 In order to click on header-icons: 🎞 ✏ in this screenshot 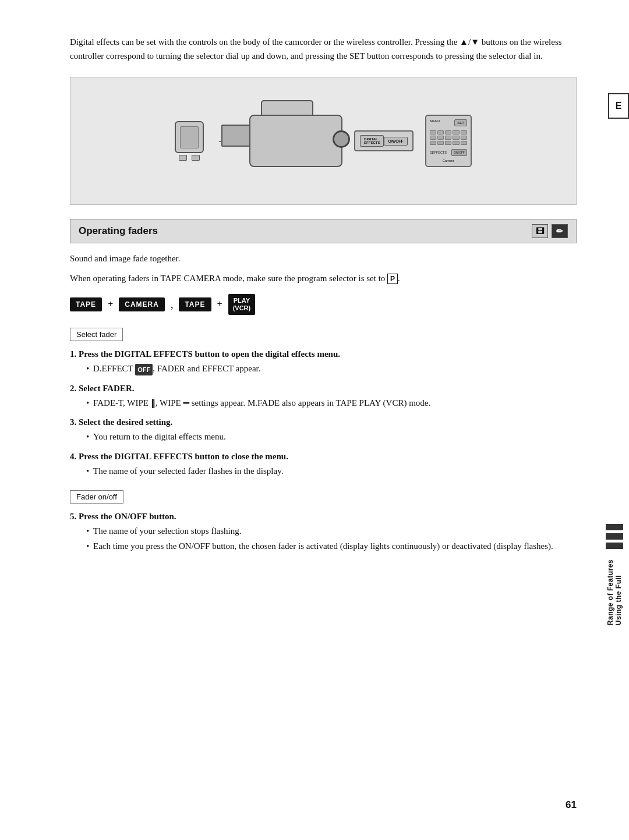, I will do `click(550, 231)`.